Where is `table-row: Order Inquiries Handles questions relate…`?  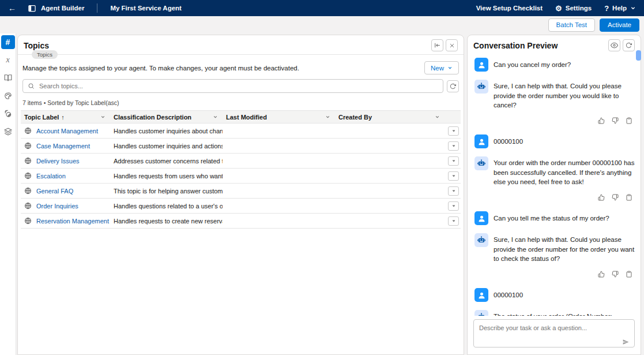 table-row: Order Inquiries Handles questions relate… is located at coordinates (241, 206).